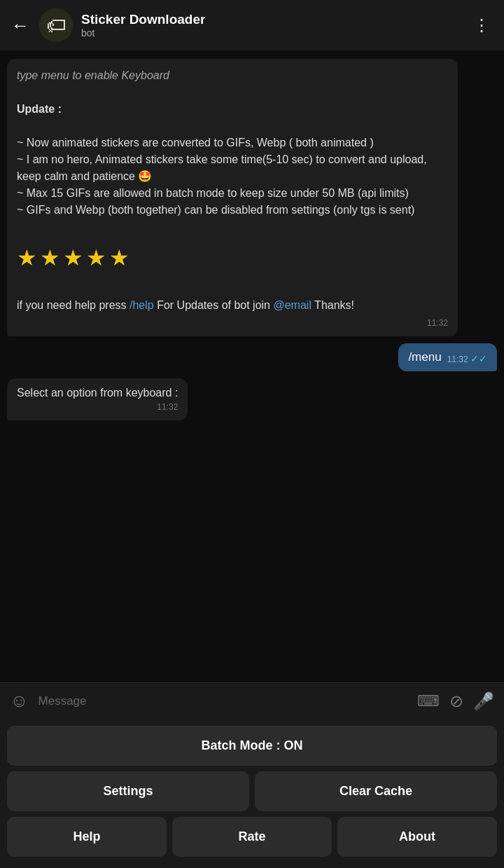 The image size is (504, 868). I want to click on help-text-middle: For Updates of bot join, so click(214, 305).